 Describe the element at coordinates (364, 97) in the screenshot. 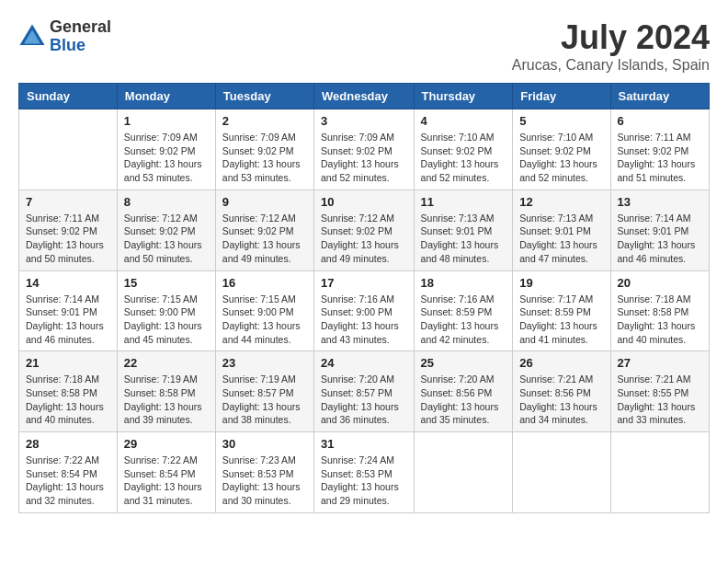

I see `header-wednesday: Wednesday` at that location.